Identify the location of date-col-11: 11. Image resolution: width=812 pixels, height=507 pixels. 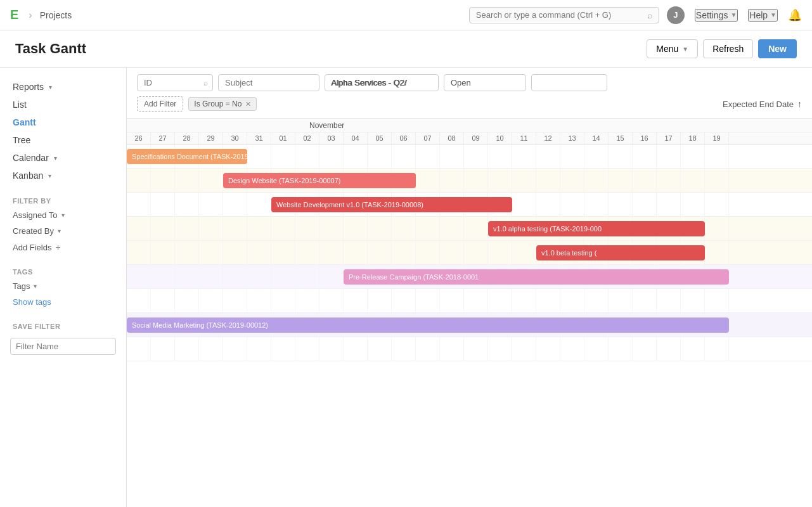
(524, 138).